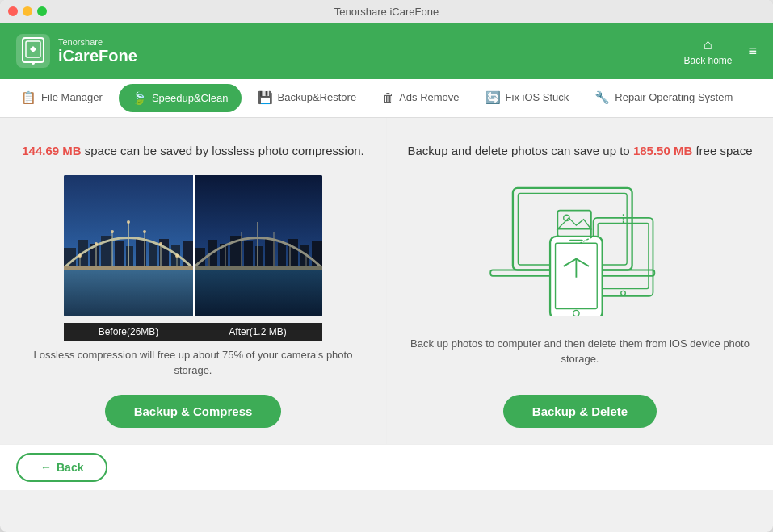  Describe the element at coordinates (722, 150) in the screenshot. I see `right-headline-after: free space` at that location.